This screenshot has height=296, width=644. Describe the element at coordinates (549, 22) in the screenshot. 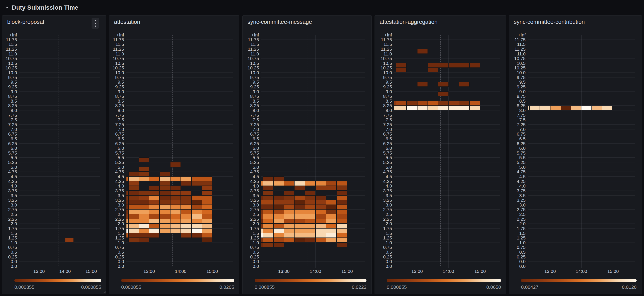

I see `panel-title: sync-committee-contribution` at that location.